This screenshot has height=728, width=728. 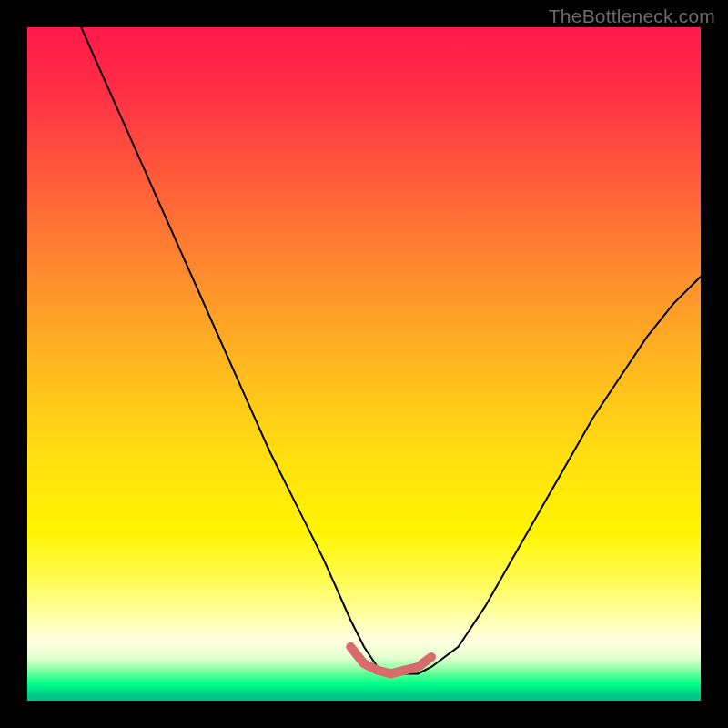 I want to click on valley-marker, so click(x=391, y=661).